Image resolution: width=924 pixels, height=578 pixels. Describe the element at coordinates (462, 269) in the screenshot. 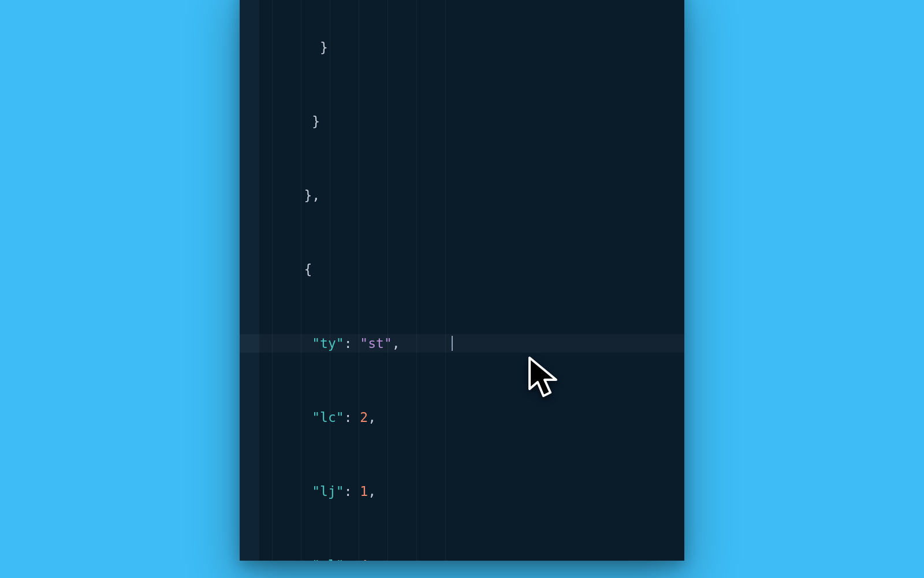

I see `code-line: {` at that location.